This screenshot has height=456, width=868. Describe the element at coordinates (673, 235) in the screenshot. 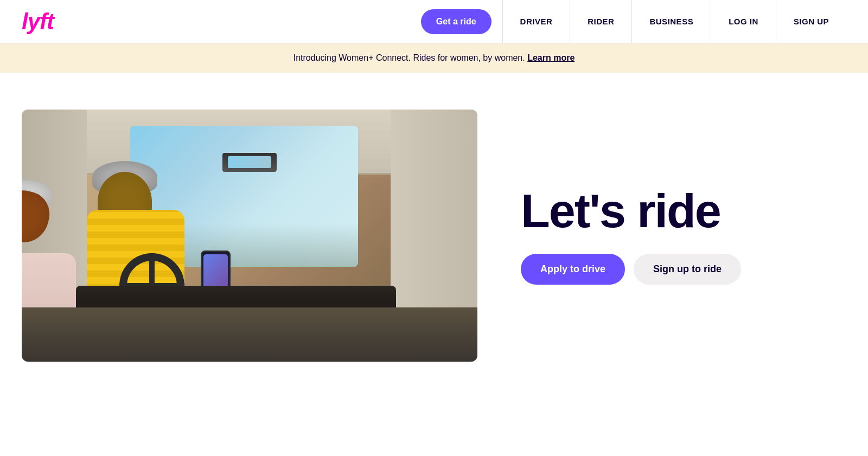

I see `hero-text-section: Let's ride Apply to drive Sign up to rid…` at that location.